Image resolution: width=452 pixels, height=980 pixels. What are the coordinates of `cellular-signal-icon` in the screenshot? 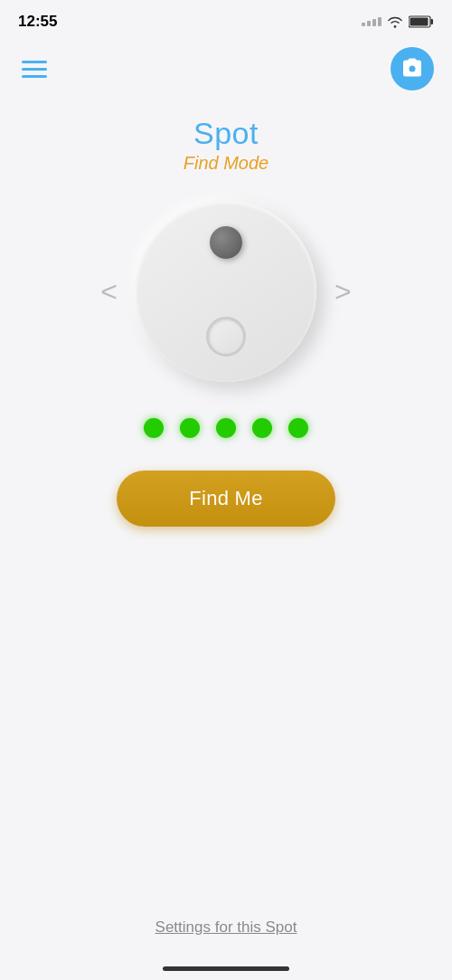 It's located at (372, 22).